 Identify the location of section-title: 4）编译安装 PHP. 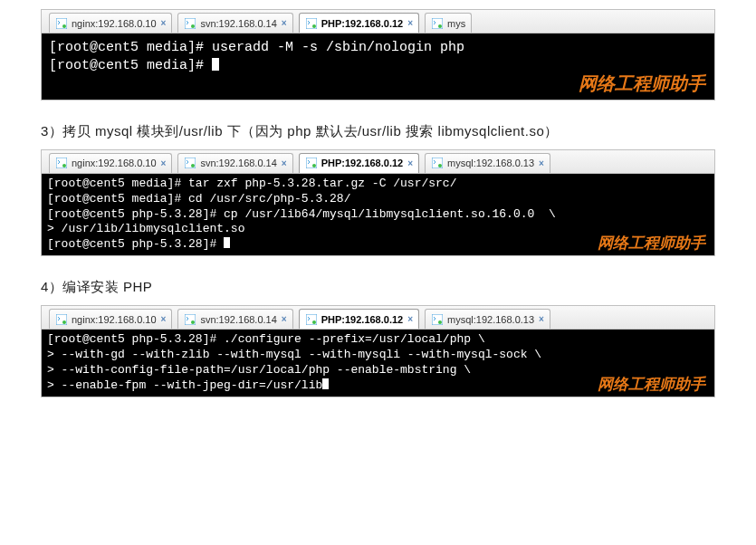
(378, 288).